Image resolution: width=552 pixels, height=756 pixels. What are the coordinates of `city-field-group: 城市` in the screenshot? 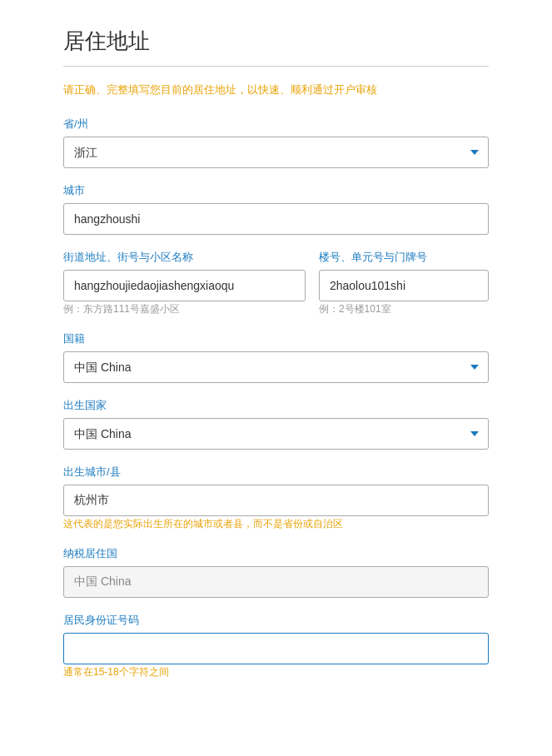 It's located at (276, 209).